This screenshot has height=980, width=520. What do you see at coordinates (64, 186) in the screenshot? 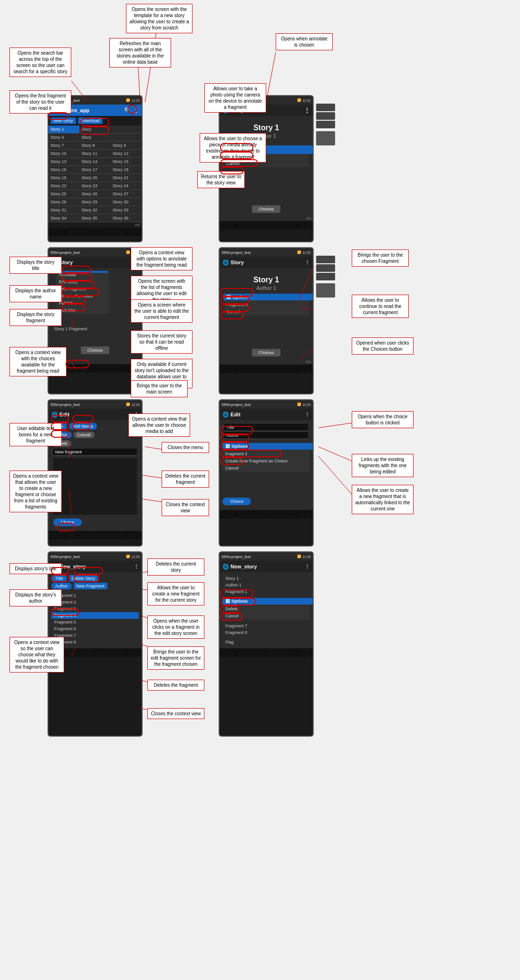
I see `story-cell-22: Story 22` at bounding box center [64, 186].